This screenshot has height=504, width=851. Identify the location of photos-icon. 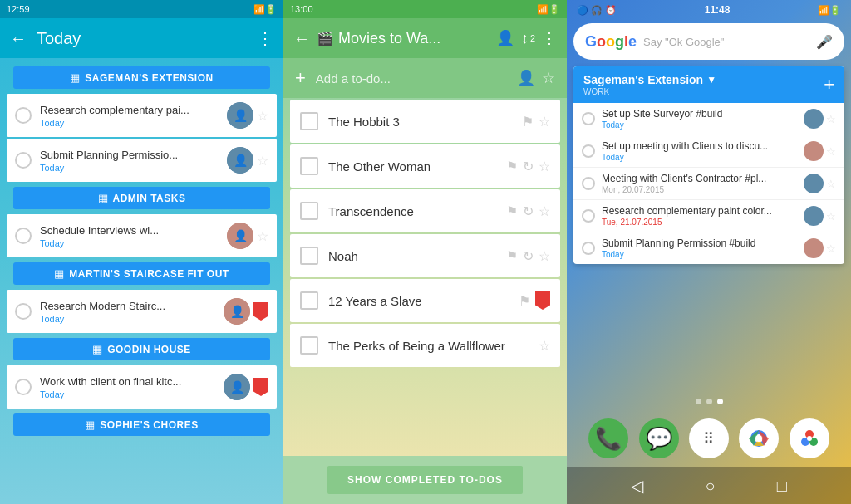
(809, 438).